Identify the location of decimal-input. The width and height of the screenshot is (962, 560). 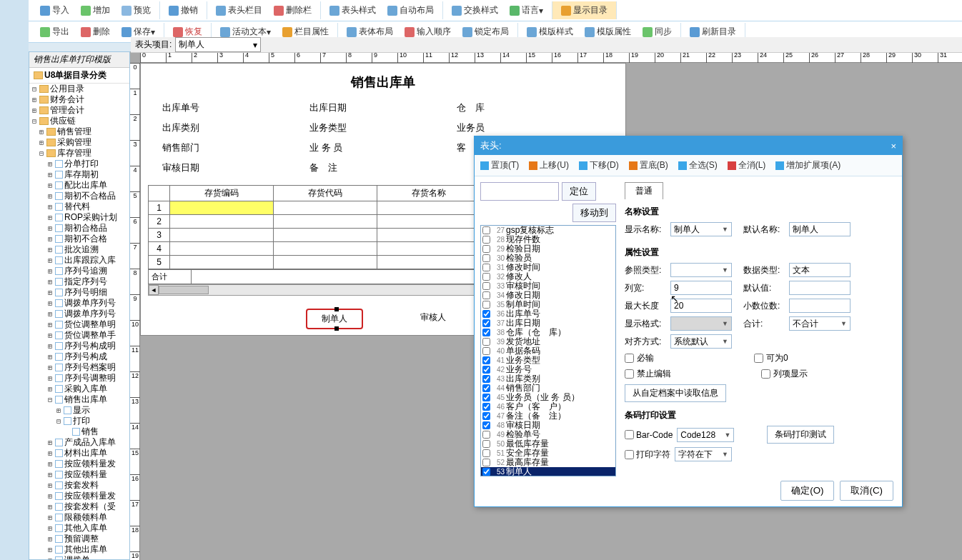
(820, 306).